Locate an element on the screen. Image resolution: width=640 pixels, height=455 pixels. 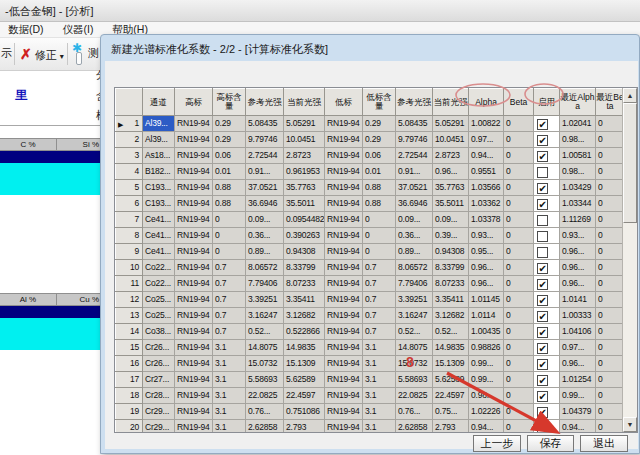
cell-cur-intensity-2: 3.12682 is located at coordinates (451, 316).